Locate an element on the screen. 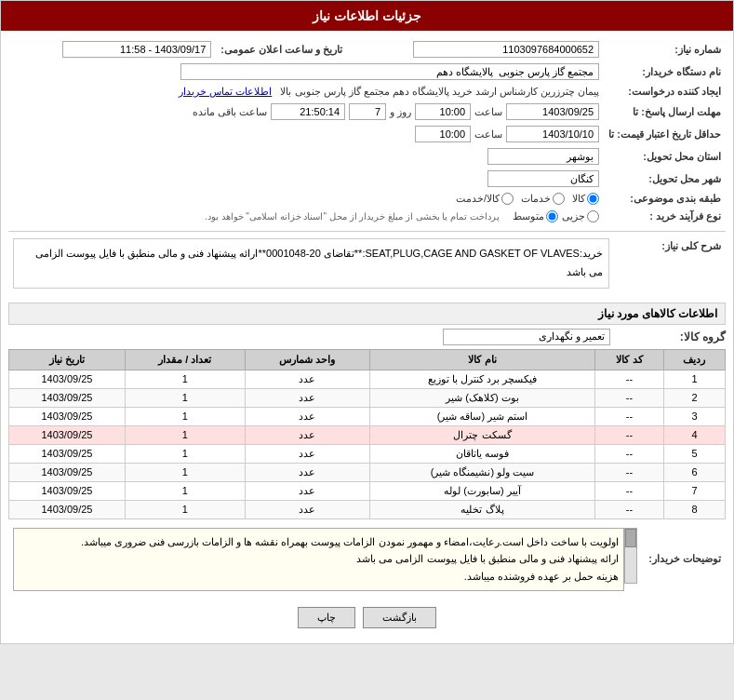 This screenshot has height=700, width=734. radio-motavaset-item: متوسط is located at coordinates (536, 216).